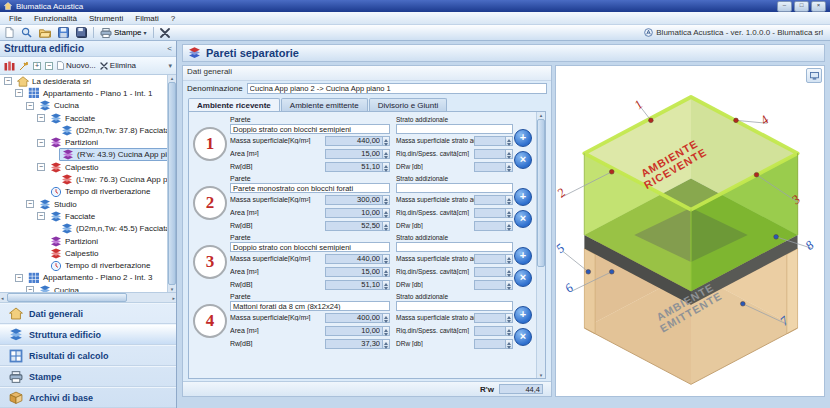 The width and height of the screenshot is (830, 408). What do you see at coordinates (24, 66) in the screenshot?
I see `wand-icon` at bounding box center [24, 66].